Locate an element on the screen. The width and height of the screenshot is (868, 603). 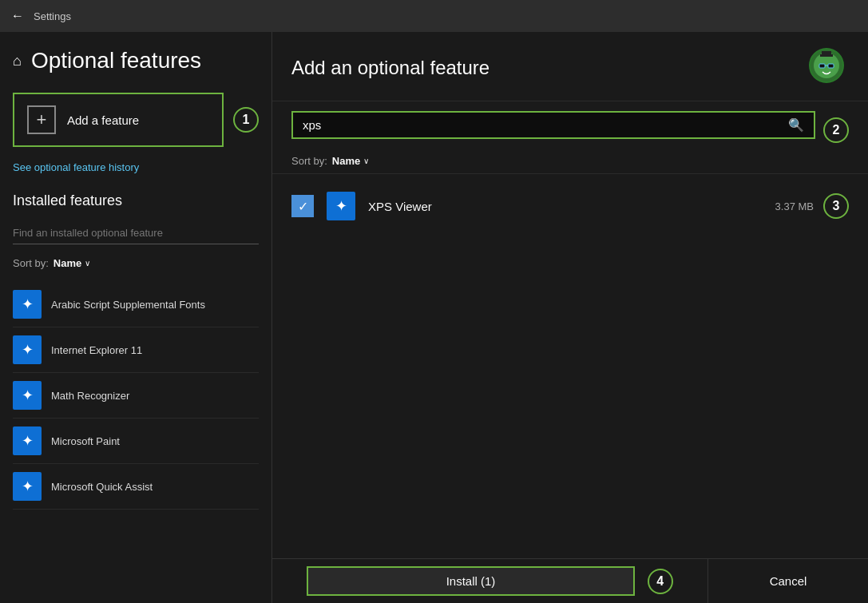
step-2-indicator: 2 is located at coordinates (836, 130).